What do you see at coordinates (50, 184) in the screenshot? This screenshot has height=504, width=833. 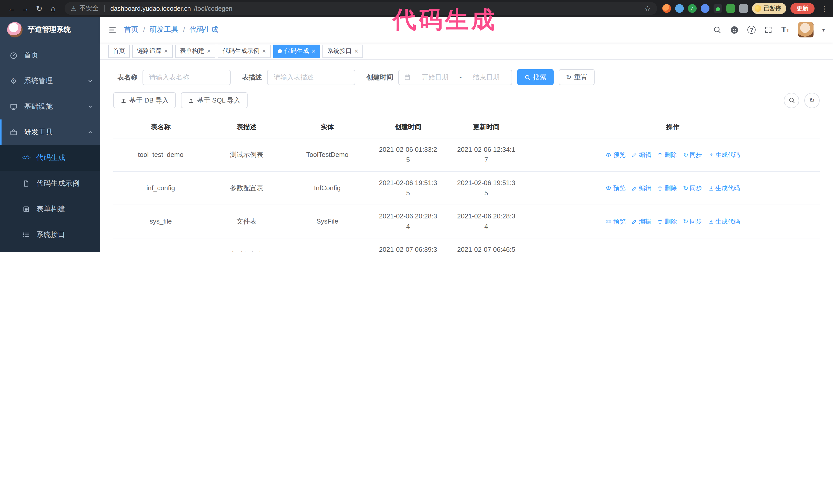 I see `sidebar-item-codegen-example: 代码生成示例` at bounding box center [50, 184].